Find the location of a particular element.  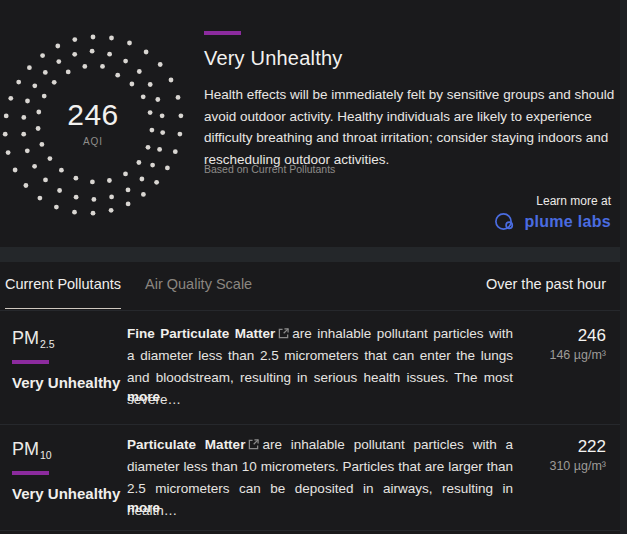

pm25-description: Fine Particulate Matter are inhalable po… is located at coordinates (320, 367).